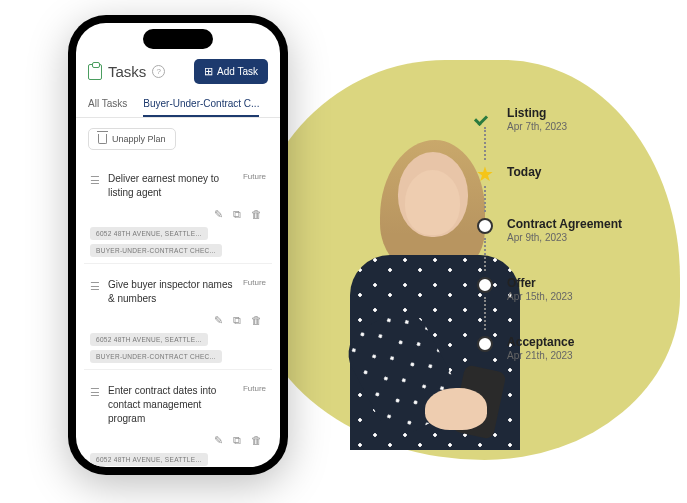 This screenshot has height=503, width=687. I want to click on timeline-item-listing: Listing Apr 7th, 2023, so click(548, 134).